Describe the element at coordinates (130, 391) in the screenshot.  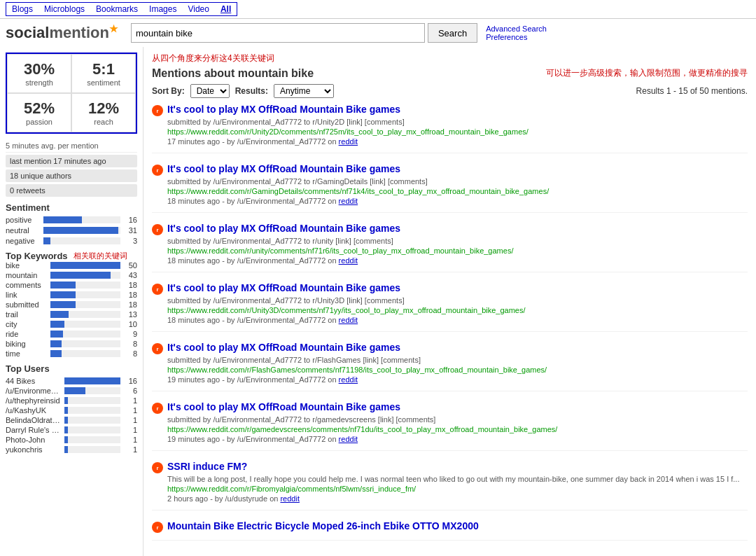
I see `user-count: 6` at that location.